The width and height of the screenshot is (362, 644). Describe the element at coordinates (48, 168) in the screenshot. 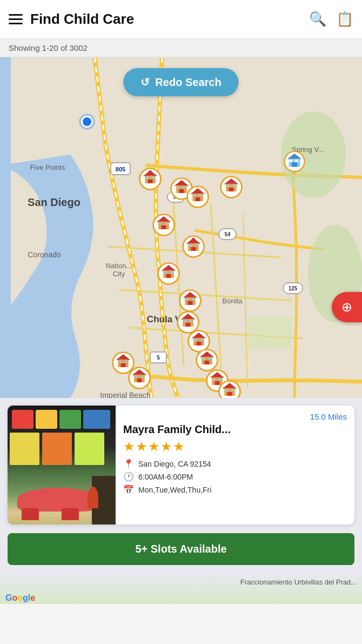

I see `svg-text: Five Points` at that location.